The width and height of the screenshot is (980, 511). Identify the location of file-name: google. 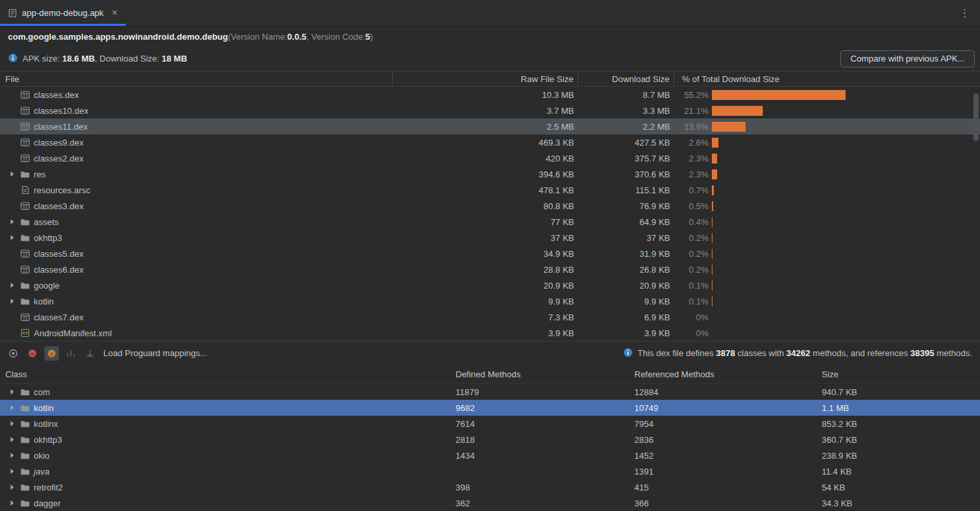
(46, 286).